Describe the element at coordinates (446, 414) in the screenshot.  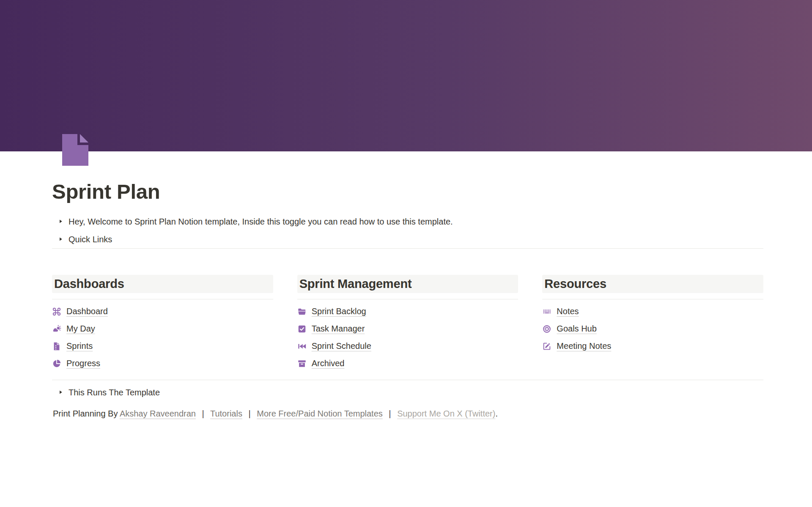
I see `support-twitter-link: Support Me On X (Twitter)` at that location.